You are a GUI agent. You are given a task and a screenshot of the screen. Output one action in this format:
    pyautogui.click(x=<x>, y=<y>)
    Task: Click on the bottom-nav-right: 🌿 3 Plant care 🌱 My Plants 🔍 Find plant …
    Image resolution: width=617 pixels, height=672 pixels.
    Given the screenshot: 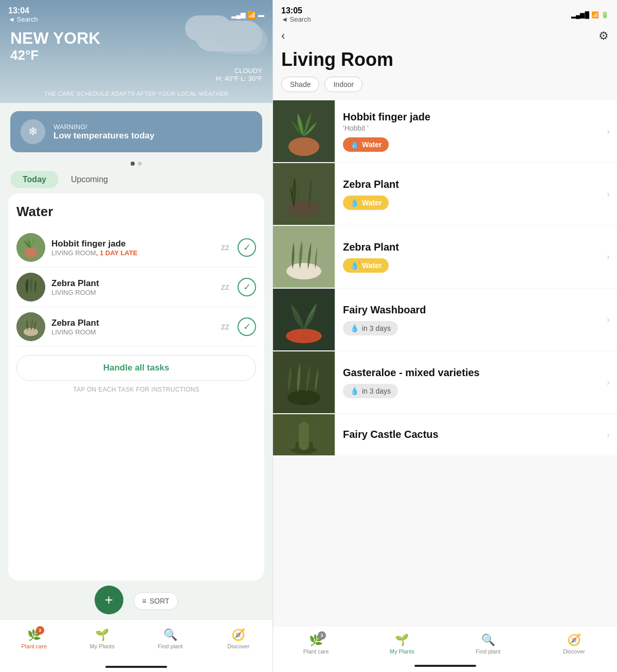 What is the action you would take?
    pyautogui.click(x=445, y=643)
    